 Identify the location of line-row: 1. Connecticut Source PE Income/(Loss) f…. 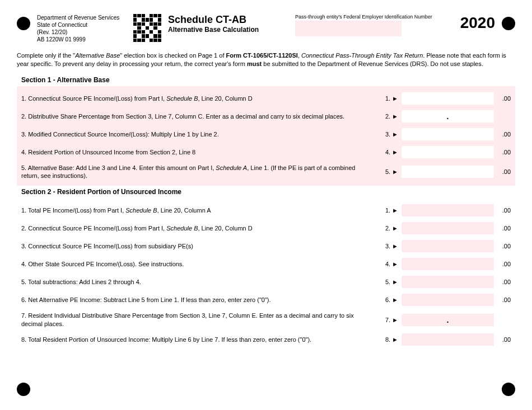
(266, 98).